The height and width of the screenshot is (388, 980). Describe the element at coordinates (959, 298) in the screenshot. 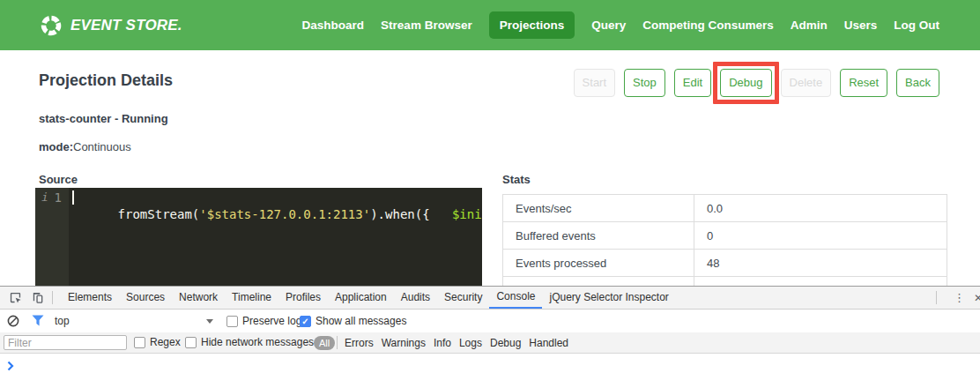

I see `kebab-menu-icon: ⋮` at that location.